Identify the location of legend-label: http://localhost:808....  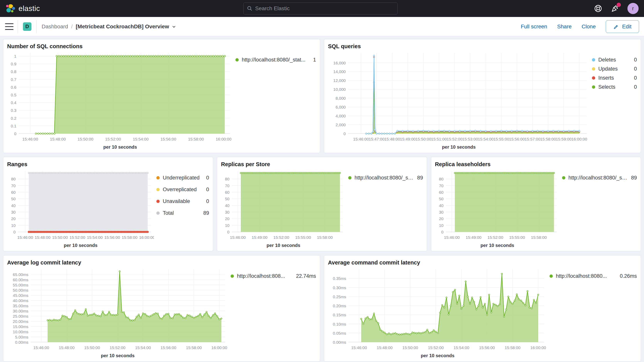
(264, 276).